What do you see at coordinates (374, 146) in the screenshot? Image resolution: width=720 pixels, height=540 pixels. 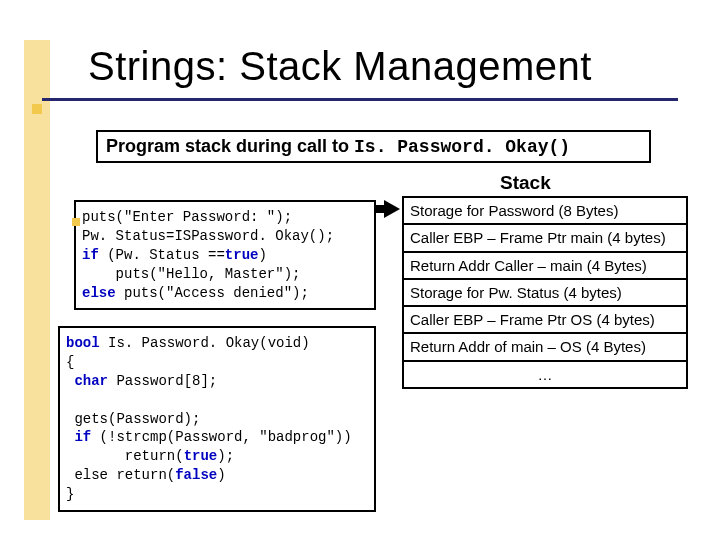 I see `subtitle-box: Program stack during call to Is. Passwor…` at bounding box center [374, 146].